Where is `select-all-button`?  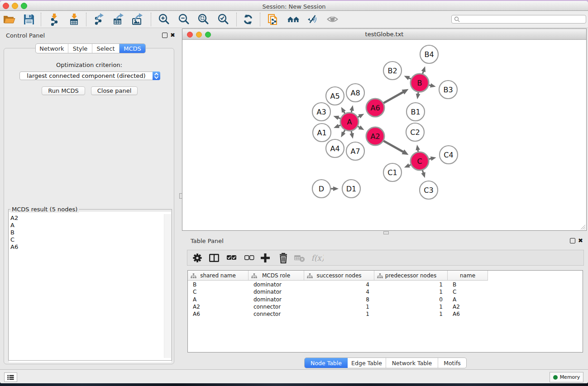 select-all-button is located at coordinates (231, 258).